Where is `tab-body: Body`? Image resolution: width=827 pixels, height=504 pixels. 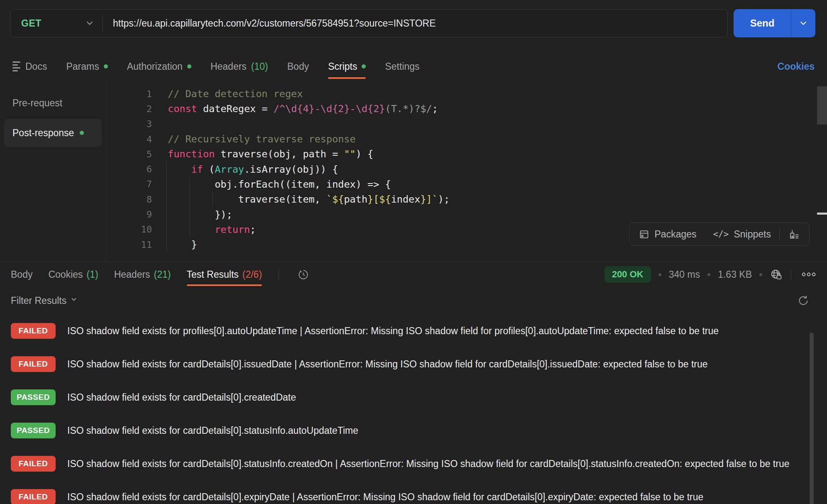 tab-body: Body is located at coordinates (298, 66).